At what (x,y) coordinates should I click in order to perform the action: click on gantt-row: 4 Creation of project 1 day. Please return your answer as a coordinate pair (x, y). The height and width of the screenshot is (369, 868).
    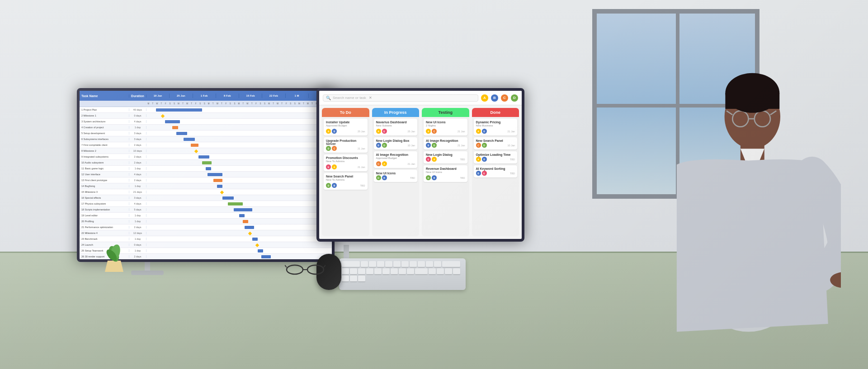
    Looking at the image, I should click on (206, 127).